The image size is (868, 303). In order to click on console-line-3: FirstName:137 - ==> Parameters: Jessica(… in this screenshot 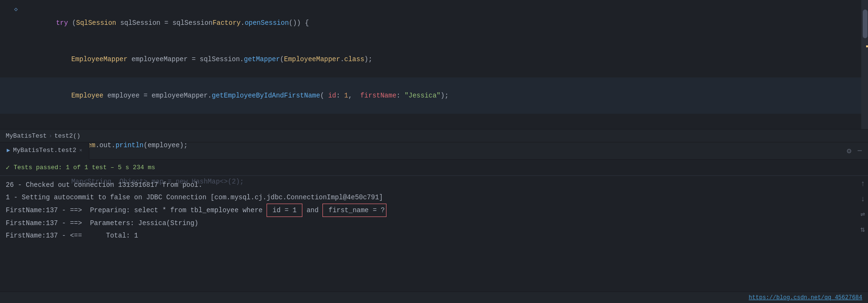, I will do `click(434, 223)`.